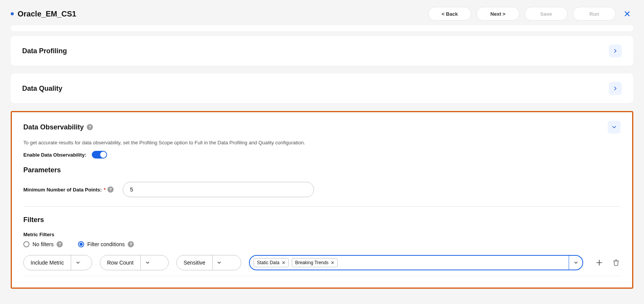  I want to click on page-title: Oracle_EM_CS1, so click(47, 14).